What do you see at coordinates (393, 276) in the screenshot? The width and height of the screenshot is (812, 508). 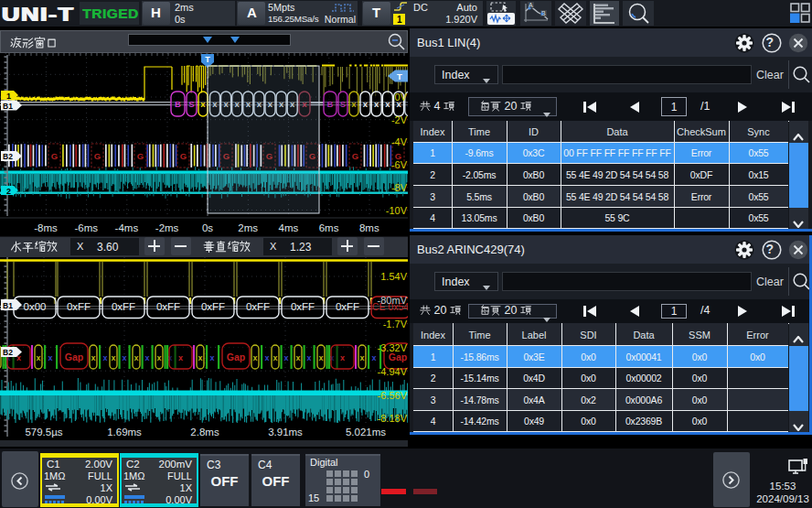 I see `svg-text: 1.54V` at bounding box center [393, 276].